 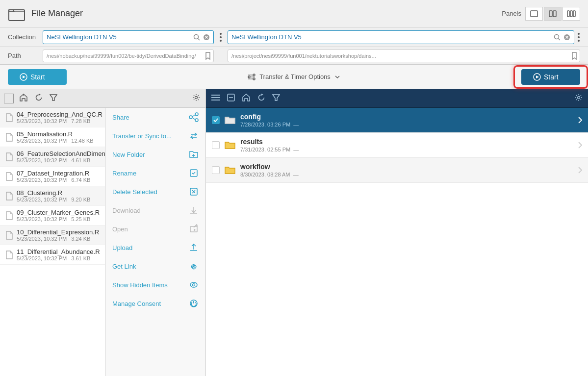 I want to click on up-dir-btn-left, so click(x=24, y=99).